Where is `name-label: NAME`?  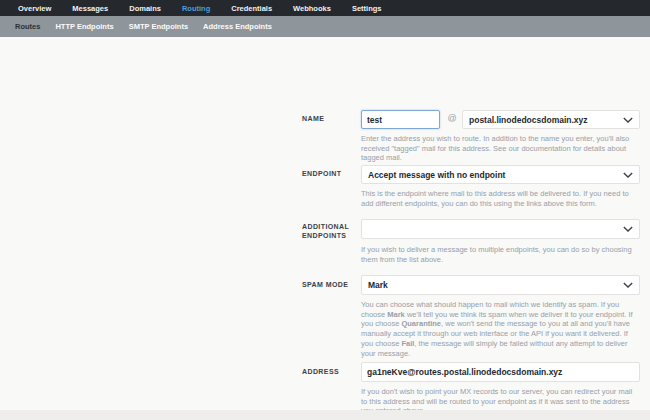 name-label: NAME is located at coordinates (313, 120).